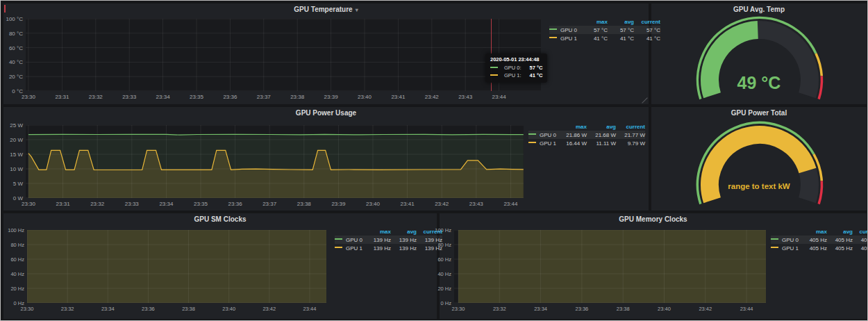 The height and width of the screenshot is (321, 868). Describe the element at coordinates (621, 38) in the screenshot. I see `legend-value-avg: 41 °C` at that location.